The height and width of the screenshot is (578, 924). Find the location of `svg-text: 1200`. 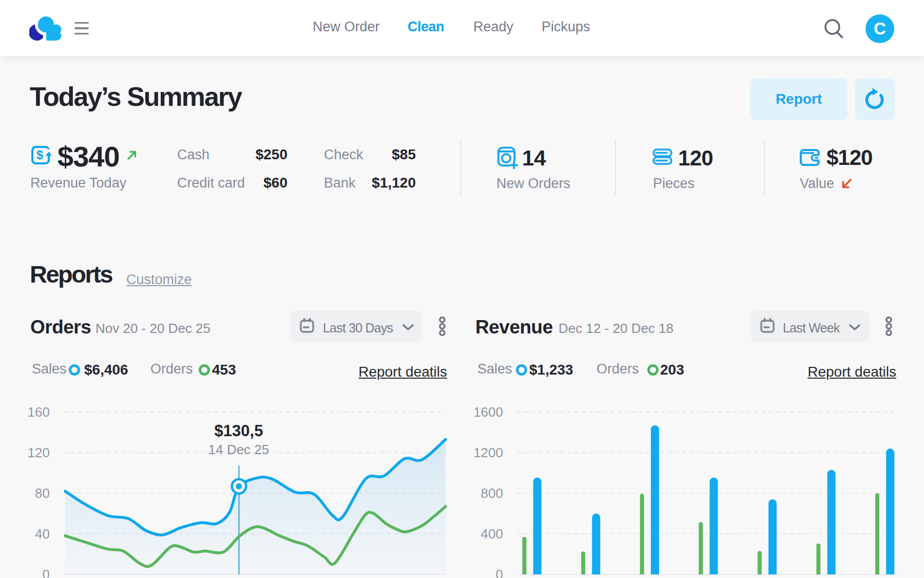

svg-text: 1200 is located at coordinates (488, 453).